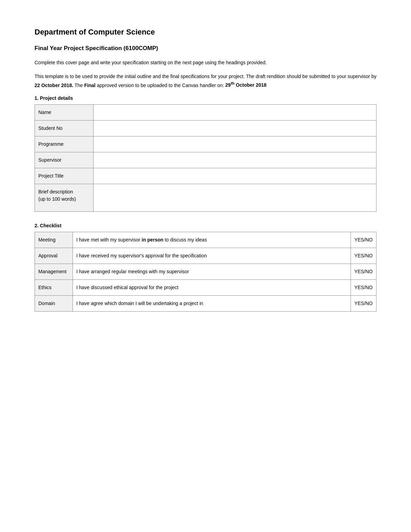 The width and height of the screenshot is (411, 532). Describe the element at coordinates (54, 303) in the screenshot. I see `label-domain: Domain` at that location.